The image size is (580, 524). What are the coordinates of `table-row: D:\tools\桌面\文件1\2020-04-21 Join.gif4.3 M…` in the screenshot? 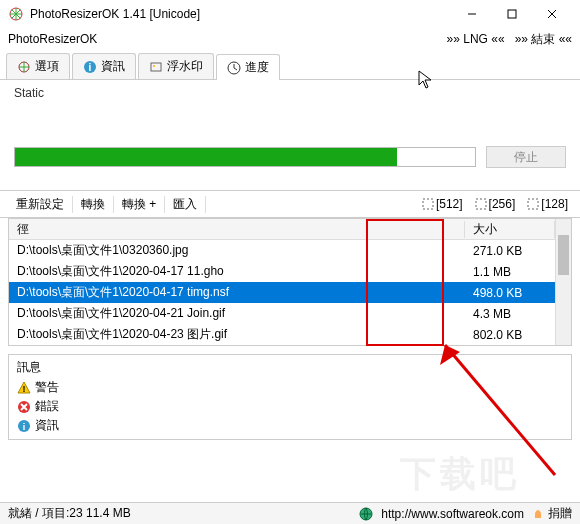 It's located at (282, 314).